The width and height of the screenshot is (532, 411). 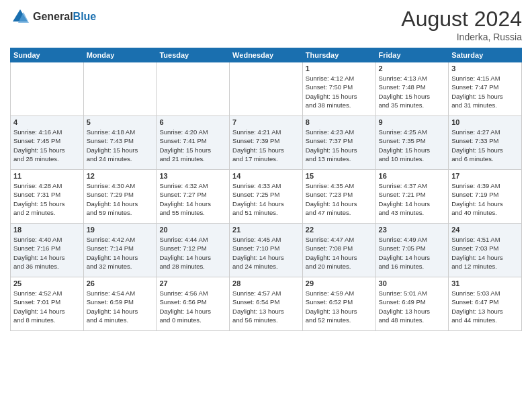 I want to click on calendar-cell: 12Sunrise: 4:30 AM Sunset: 7:29 PM Dayli…, so click(x=120, y=197).